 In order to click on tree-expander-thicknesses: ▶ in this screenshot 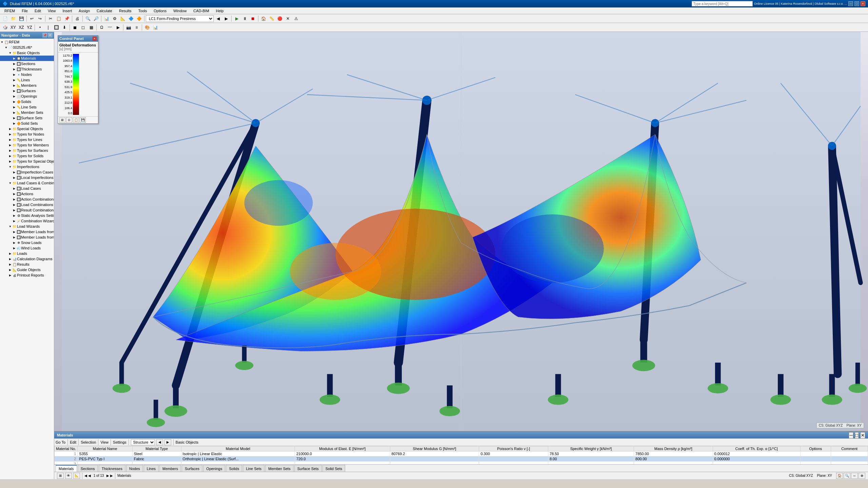, I will do `click(14, 69)`.